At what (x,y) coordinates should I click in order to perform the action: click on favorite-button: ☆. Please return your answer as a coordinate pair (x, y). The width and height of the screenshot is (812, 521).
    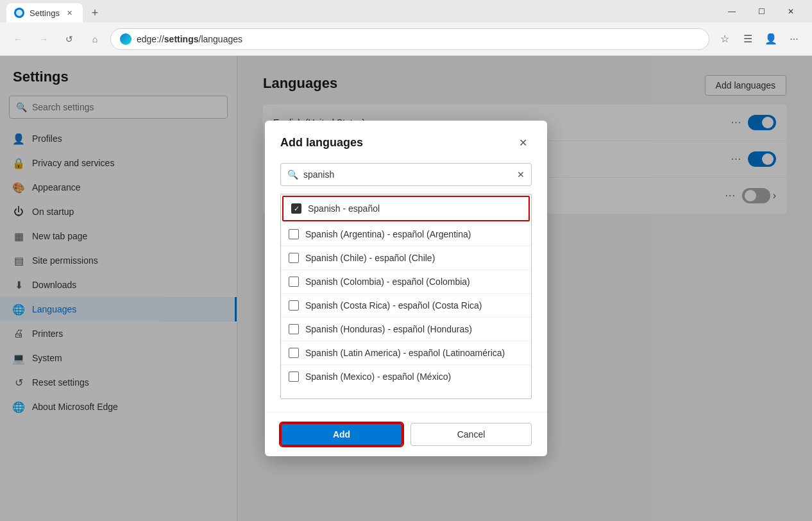
    Looking at the image, I should click on (725, 39).